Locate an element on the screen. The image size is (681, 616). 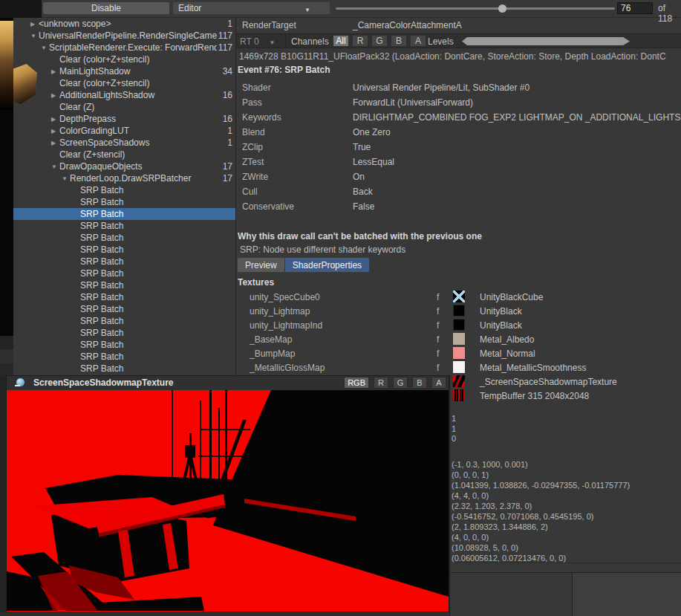
tree-item: ▼ RenderLoop.DrawSRPBatcher 17 is located at coordinates (125, 178).